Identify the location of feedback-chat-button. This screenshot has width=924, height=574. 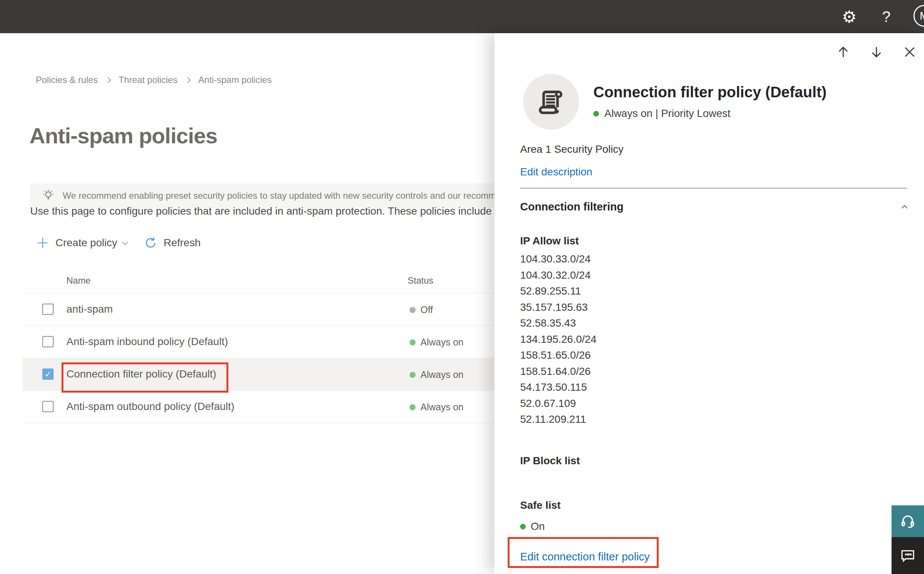
(908, 556).